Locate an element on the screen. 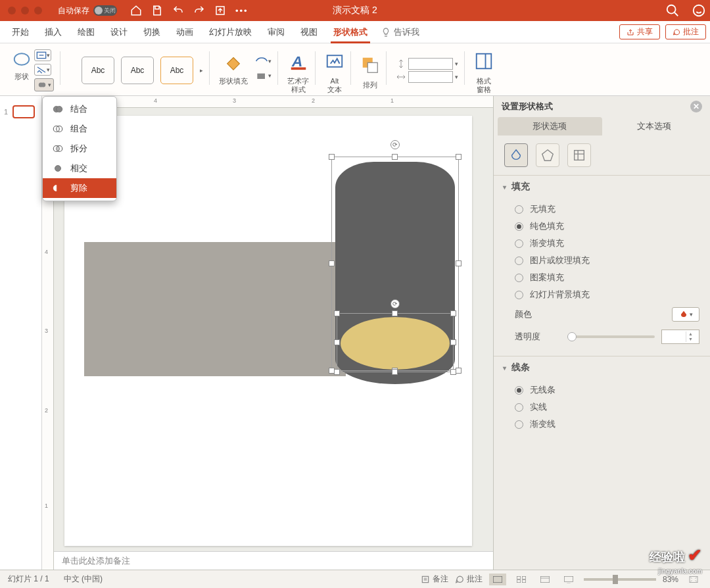 The image size is (710, 588). fill-picture: 图片或纹理填充 is located at coordinates (607, 260).